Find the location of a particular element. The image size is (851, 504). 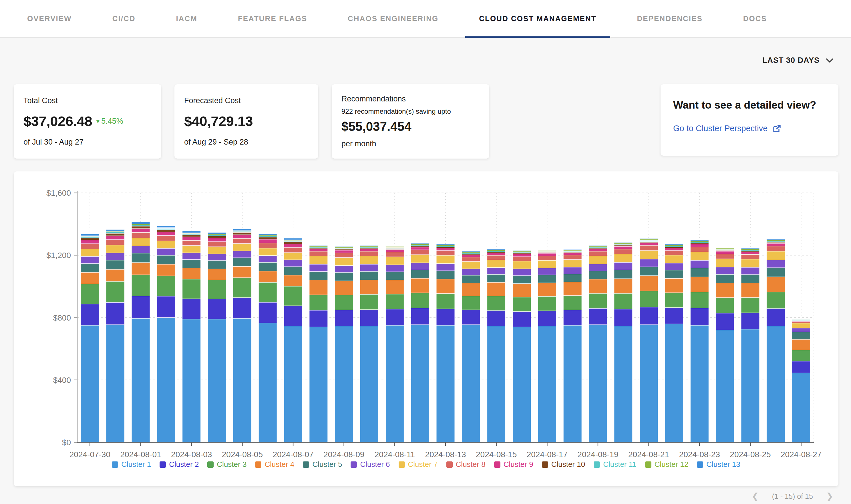

tab-chaos-engineering: CHAOS ENGINEERING is located at coordinates (393, 18).